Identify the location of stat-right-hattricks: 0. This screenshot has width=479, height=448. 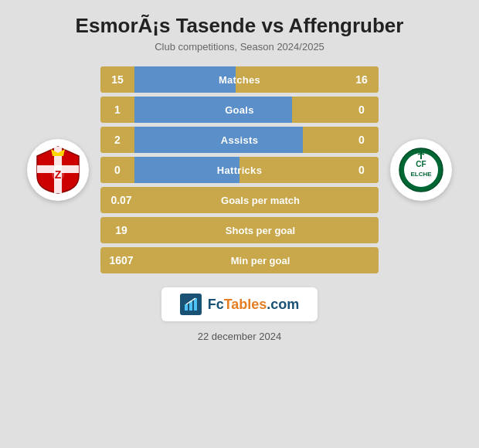
(362, 170).